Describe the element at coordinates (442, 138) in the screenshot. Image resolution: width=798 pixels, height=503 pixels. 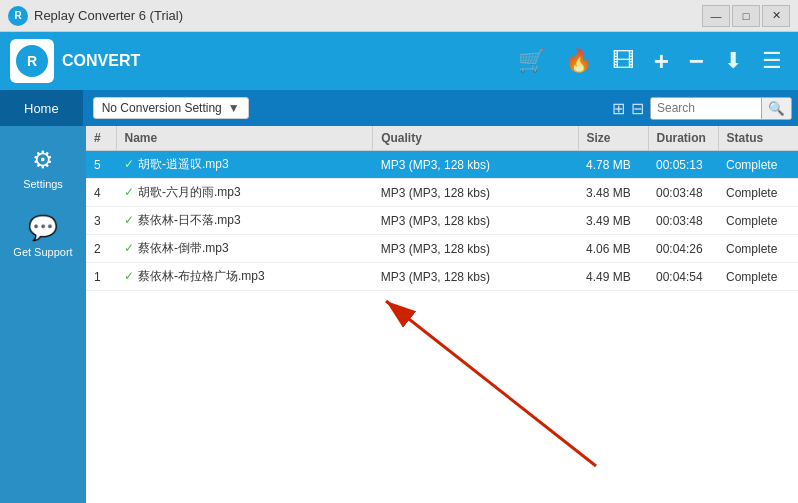
I see `table-header-row: # Name Quality Size Duration Status` at that location.